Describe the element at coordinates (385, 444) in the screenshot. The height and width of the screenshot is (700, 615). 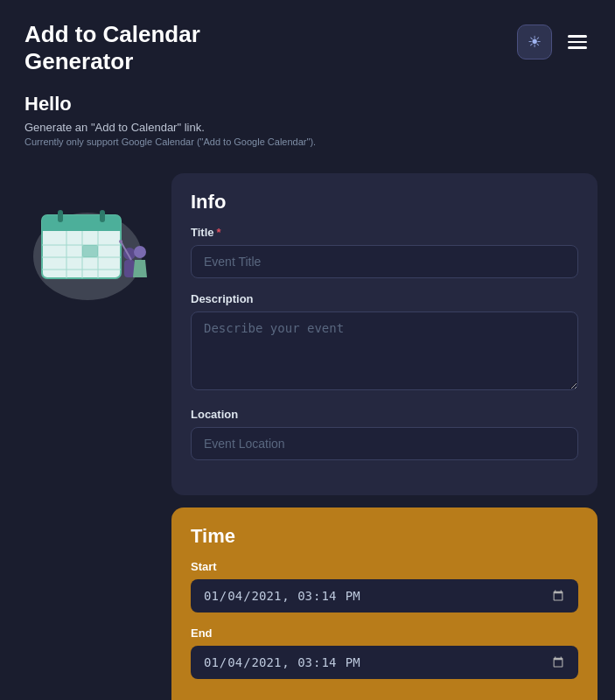
I see `event-location-input` at that location.